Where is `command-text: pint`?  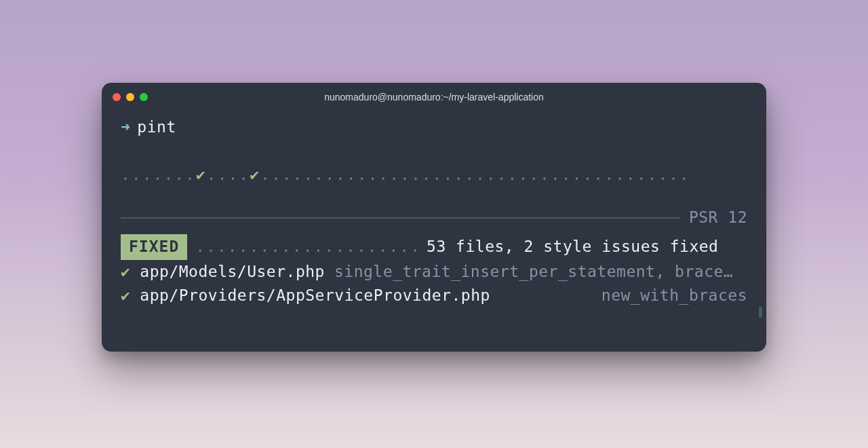
command-text: pint is located at coordinates (156, 128).